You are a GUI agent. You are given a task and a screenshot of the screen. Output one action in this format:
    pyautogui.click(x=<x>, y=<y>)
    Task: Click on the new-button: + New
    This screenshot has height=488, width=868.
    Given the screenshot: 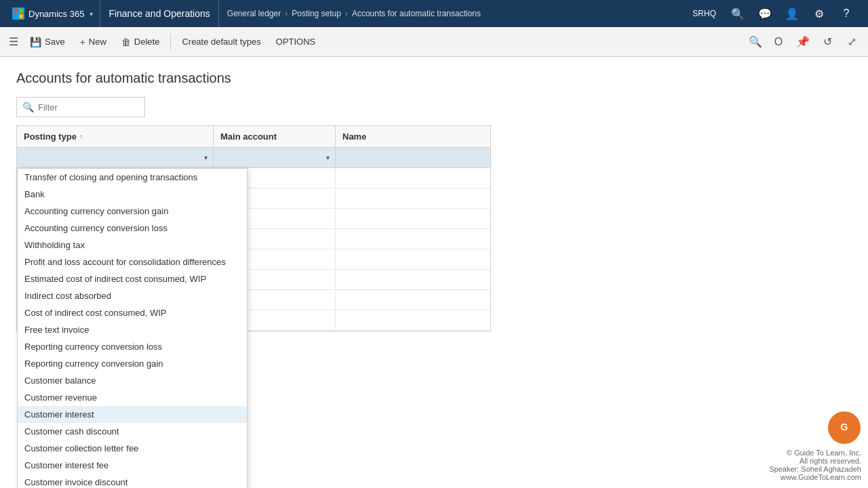 What is the action you would take?
    pyautogui.click(x=94, y=42)
    